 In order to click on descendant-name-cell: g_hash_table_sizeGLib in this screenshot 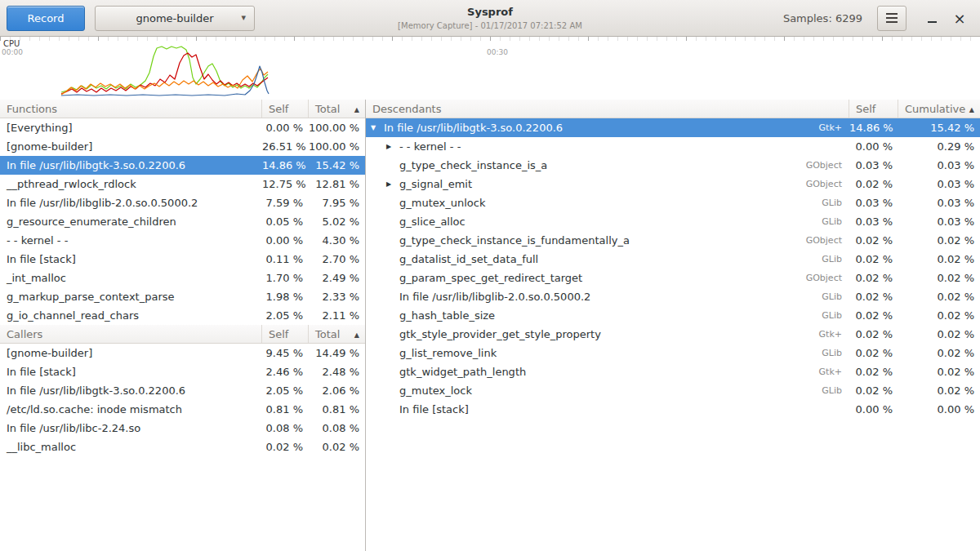, I will do `click(608, 315)`.